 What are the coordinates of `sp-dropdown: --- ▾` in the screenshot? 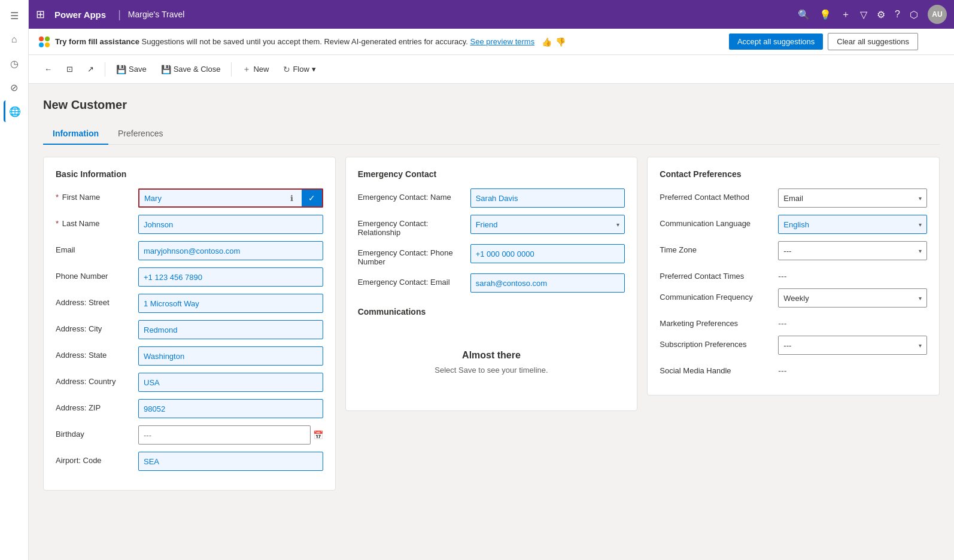 It's located at (852, 345).